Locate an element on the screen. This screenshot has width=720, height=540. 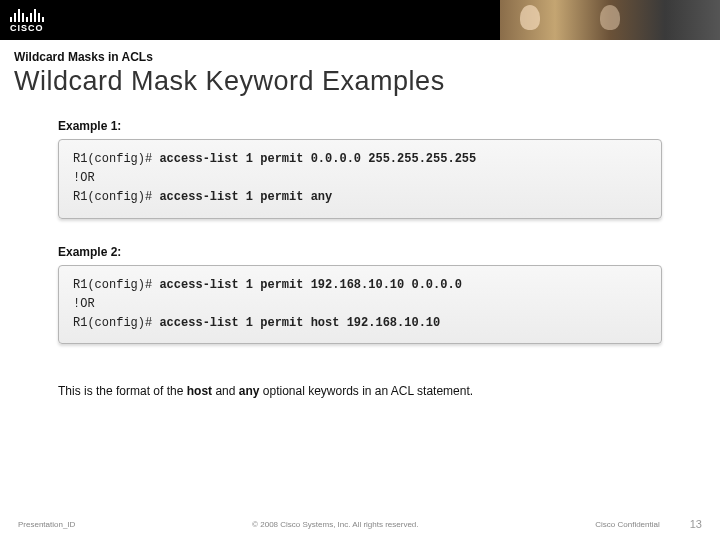
example-2-panel: R1(config)# access-list 1 permit 192.168… is located at coordinates (360, 305).